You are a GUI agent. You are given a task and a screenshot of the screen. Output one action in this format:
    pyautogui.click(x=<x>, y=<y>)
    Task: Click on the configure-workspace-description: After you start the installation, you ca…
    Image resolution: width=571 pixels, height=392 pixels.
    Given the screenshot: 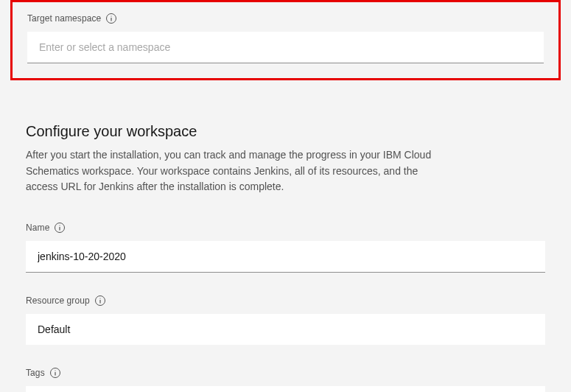 What is the action you would take?
    pyautogui.click(x=232, y=171)
    